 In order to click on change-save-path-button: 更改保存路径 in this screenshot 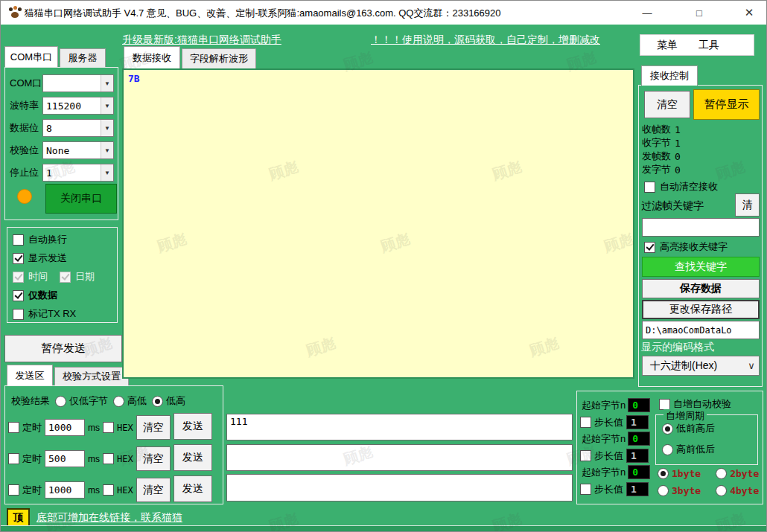, I will do `click(701, 310)`.